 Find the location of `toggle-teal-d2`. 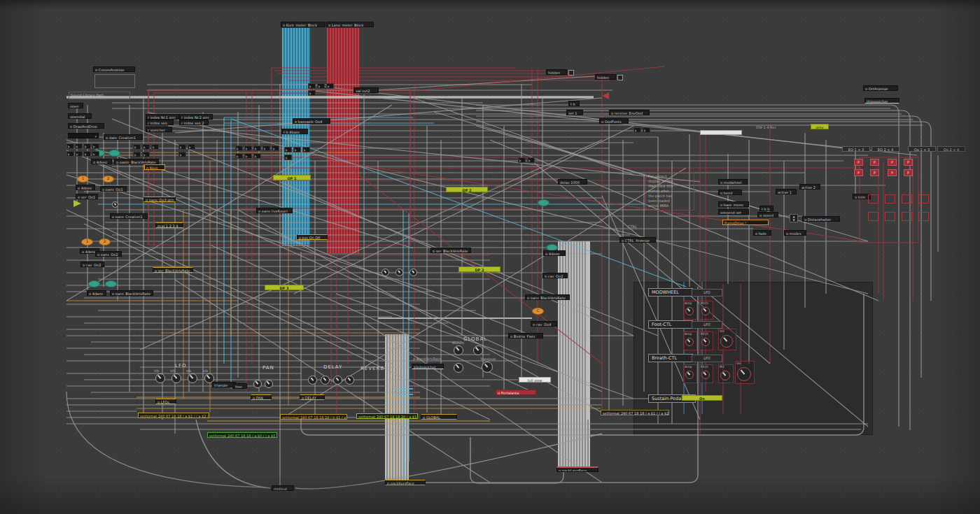

toggle-teal-d2 is located at coordinates (111, 284).